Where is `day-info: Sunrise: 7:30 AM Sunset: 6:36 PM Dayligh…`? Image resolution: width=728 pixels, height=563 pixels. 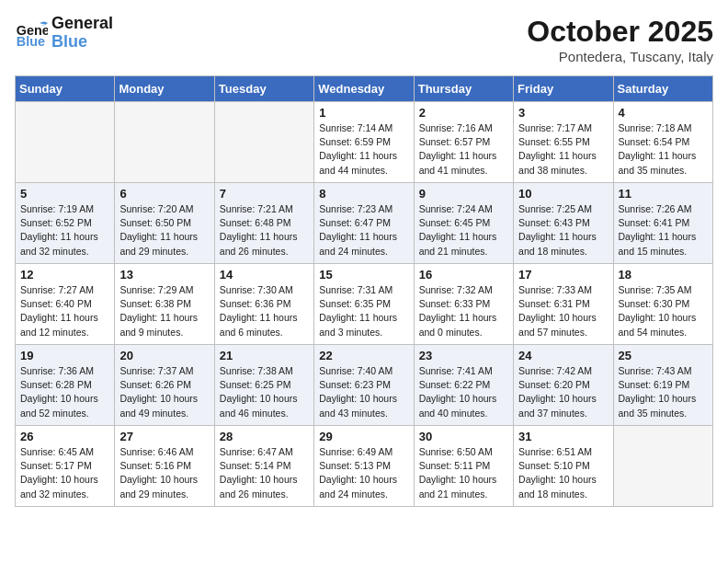
day-info: Sunrise: 7:30 AM Sunset: 6:36 PM Dayligh… is located at coordinates (265, 311).